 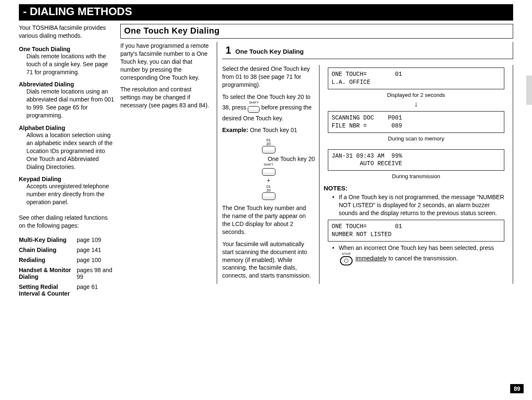 I want to click on ref-page: page 109, so click(x=96, y=240).